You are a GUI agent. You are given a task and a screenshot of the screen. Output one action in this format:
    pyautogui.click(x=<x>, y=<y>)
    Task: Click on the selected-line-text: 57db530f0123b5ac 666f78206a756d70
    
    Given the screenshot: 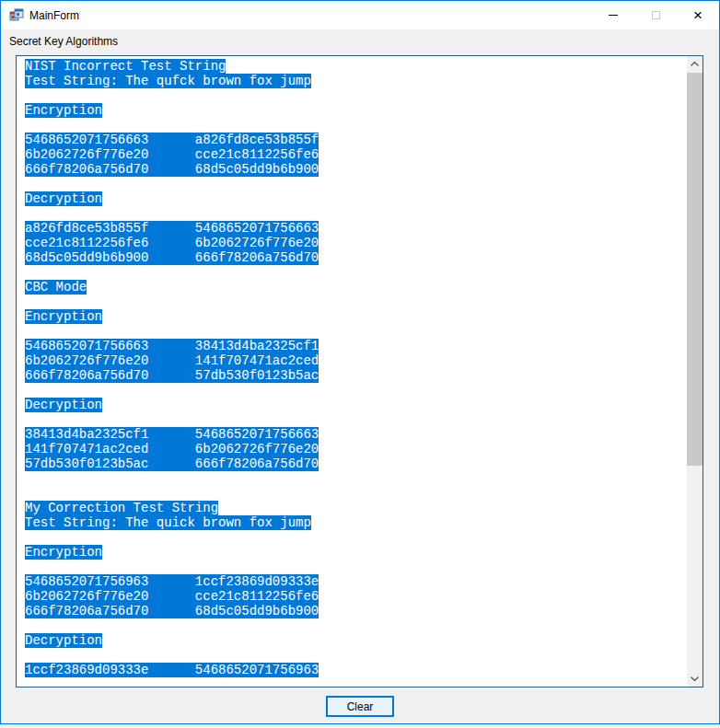 What is the action you would take?
    pyautogui.click(x=171, y=464)
    